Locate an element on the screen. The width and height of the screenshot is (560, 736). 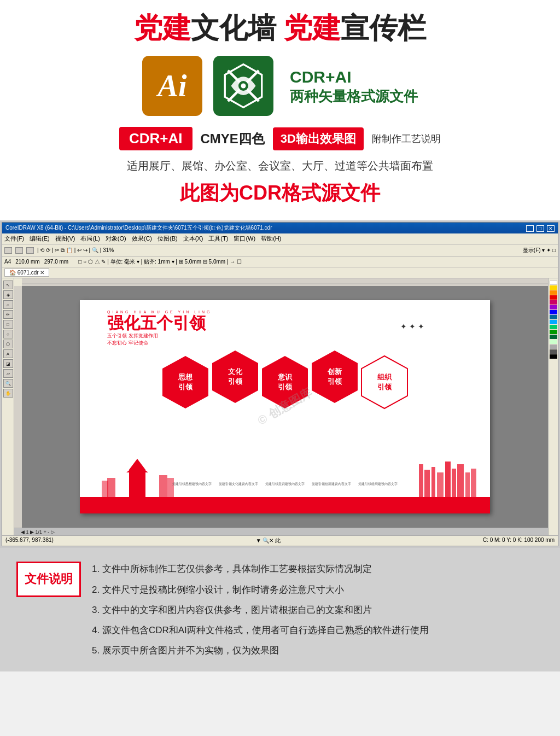
tag-cdr-ai: CDR+AI is located at coordinates (156, 139).